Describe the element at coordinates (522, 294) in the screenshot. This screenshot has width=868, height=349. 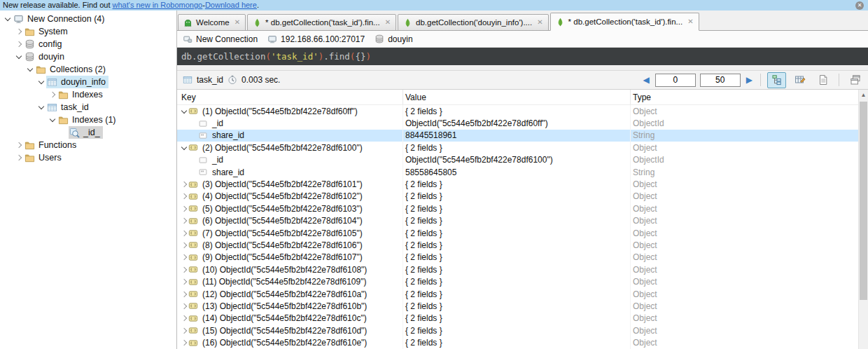
I see `grid-row: (12) ObjectId("5c544e5fb2bf422e78df610a"…` at that location.